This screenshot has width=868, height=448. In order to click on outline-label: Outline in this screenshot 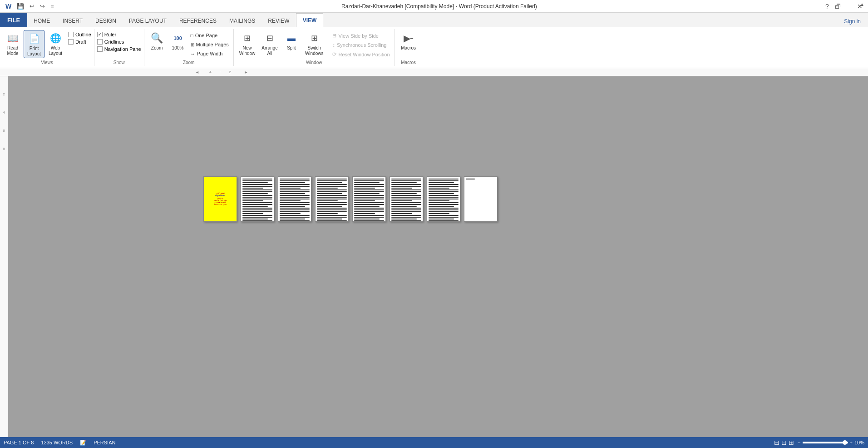, I will do `click(84, 35)`.